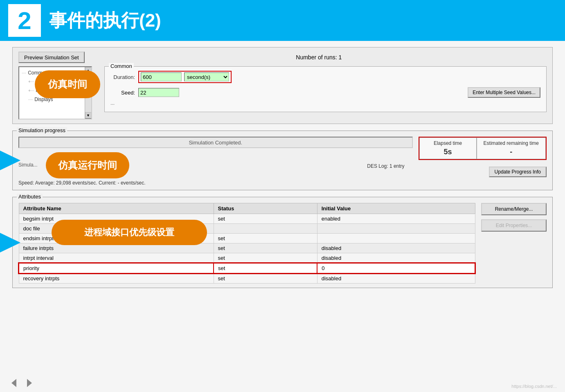  I want to click on attr-name-cell-priority: priority, so click(116, 268).